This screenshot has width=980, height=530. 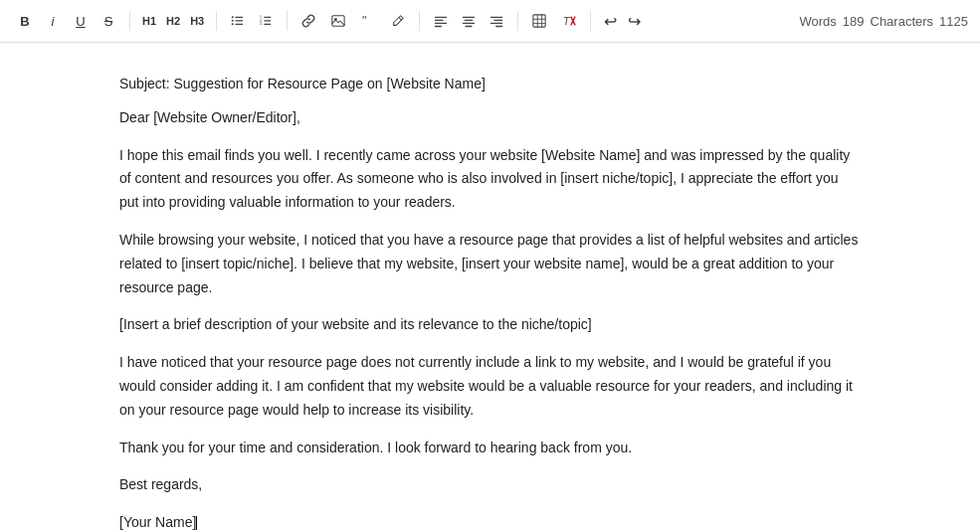 What do you see at coordinates (567, 21) in the screenshot?
I see `svg-text: T` at bounding box center [567, 21].